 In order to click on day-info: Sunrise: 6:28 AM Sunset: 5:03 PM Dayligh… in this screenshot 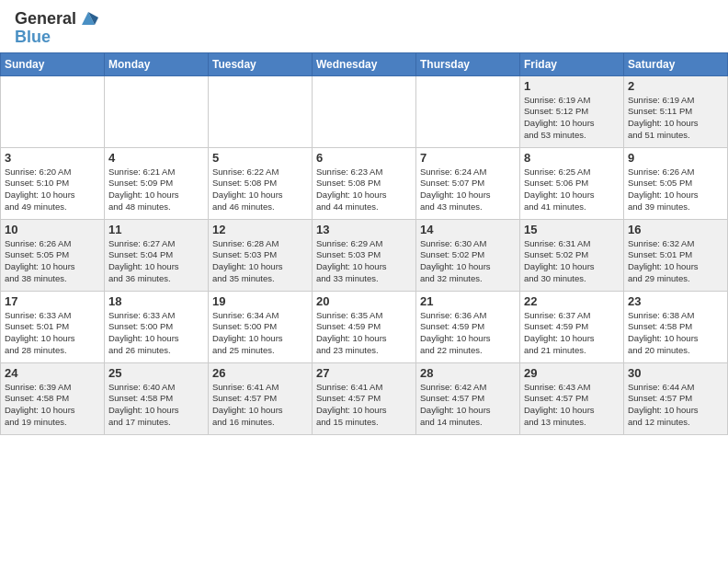, I will do `click(260, 261)`.